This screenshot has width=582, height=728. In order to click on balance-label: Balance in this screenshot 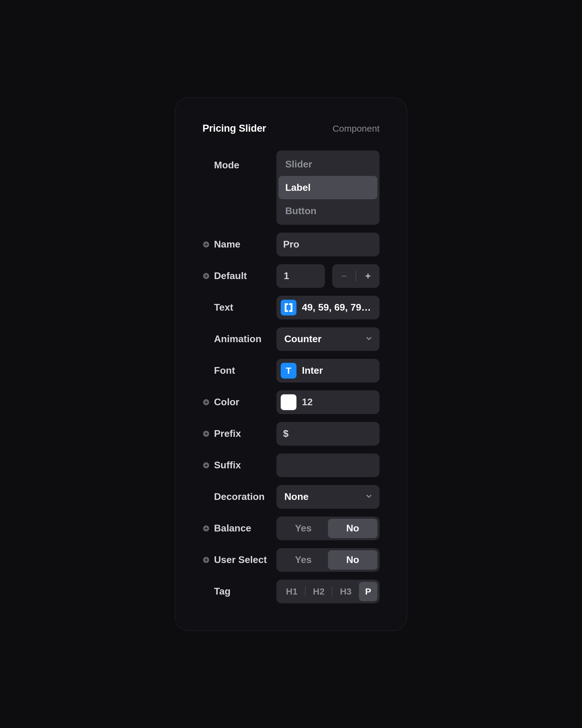, I will do `click(233, 528)`.